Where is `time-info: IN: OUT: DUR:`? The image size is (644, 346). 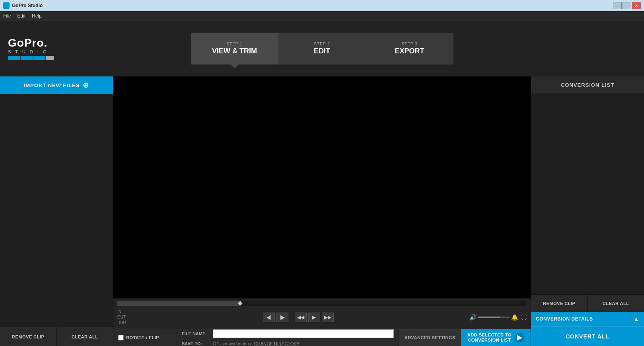
time-info: IN: OUT: DUR: is located at coordinates (122, 317).